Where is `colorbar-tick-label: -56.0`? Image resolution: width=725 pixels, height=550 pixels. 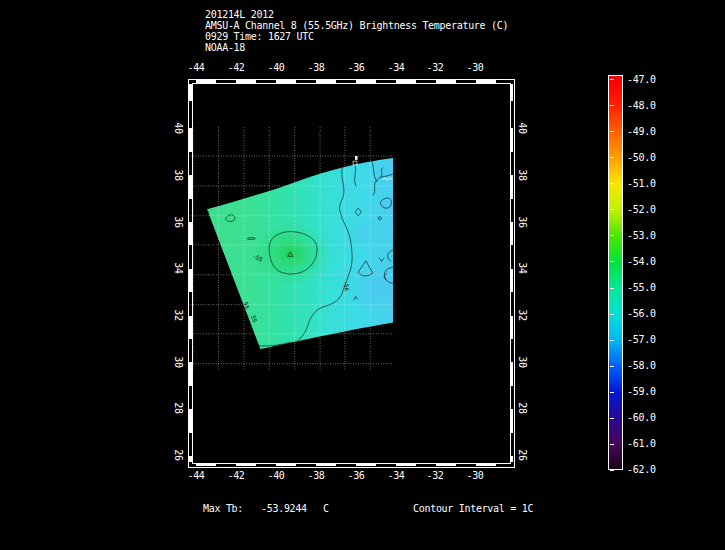
colorbar-tick-label: -56.0 is located at coordinates (642, 314).